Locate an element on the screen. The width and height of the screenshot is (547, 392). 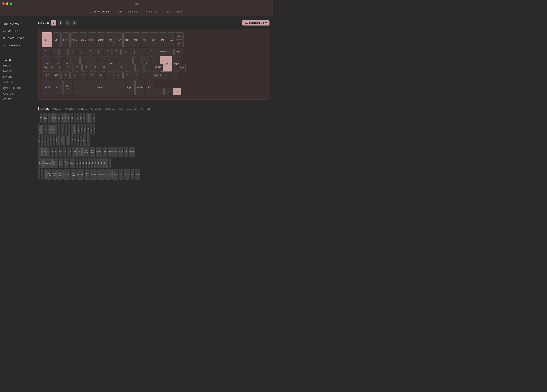
grid-key-star: *8 is located at coordinates (39, 141).